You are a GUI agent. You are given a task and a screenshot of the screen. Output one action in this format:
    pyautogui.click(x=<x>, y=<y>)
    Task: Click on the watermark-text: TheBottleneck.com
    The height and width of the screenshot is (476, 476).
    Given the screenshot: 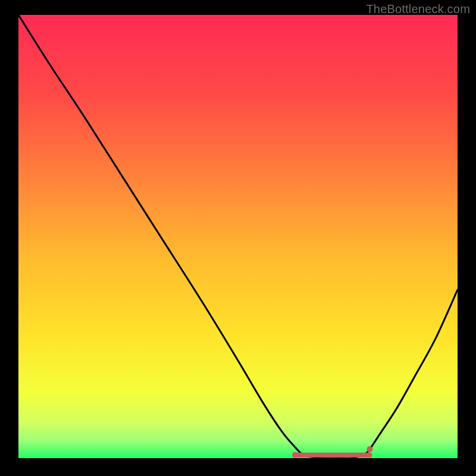 What is the action you would take?
    pyautogui.click(x=418, y=10)
    